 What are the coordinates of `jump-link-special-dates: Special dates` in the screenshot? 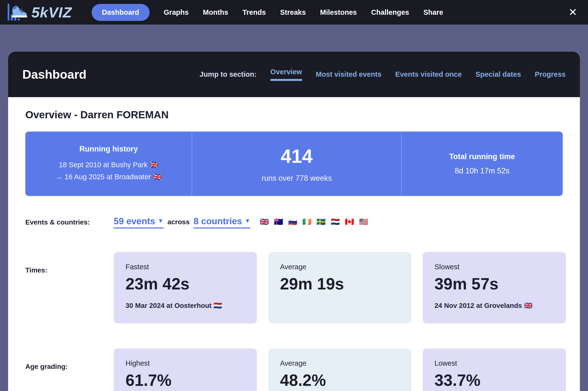 It's located at (498, 74).